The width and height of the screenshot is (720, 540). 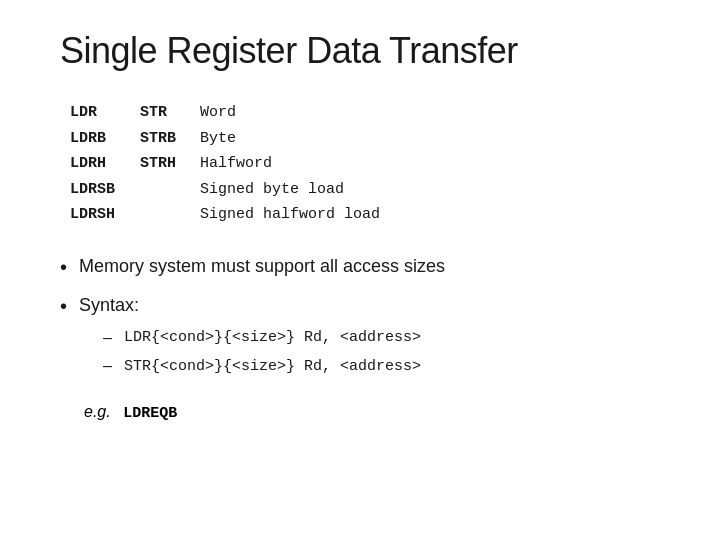 What do you see at coordinates (360, 268) in the screenshot?
I see `bullet-item-memory: • Memory system must support all access …` at bounding box center [360, 268].